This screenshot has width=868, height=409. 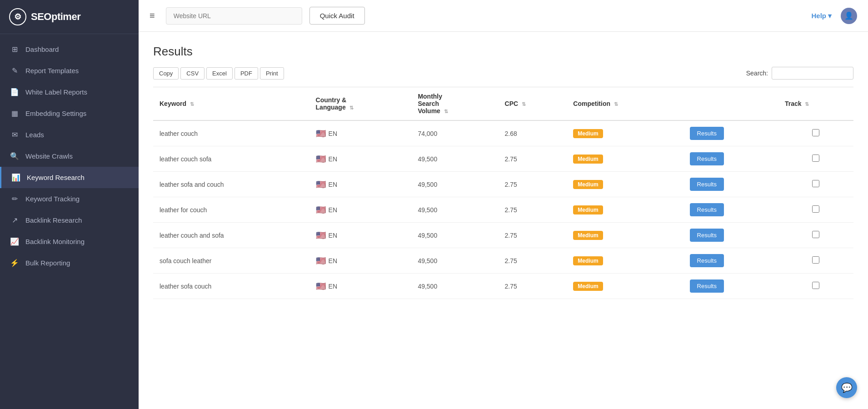 I want to click on keyword-tracking-icon: ✏, so click(x=15, y=199).